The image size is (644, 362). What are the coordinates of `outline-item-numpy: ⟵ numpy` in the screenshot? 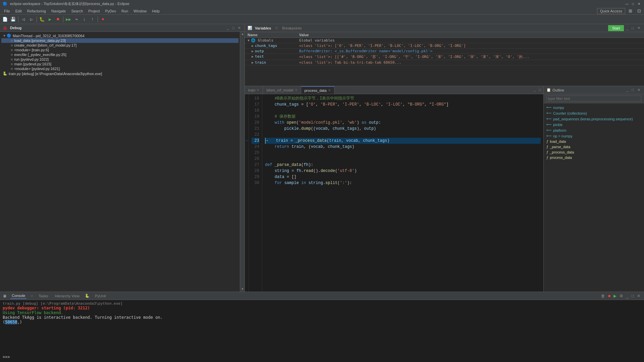 It's located at (594, 107).